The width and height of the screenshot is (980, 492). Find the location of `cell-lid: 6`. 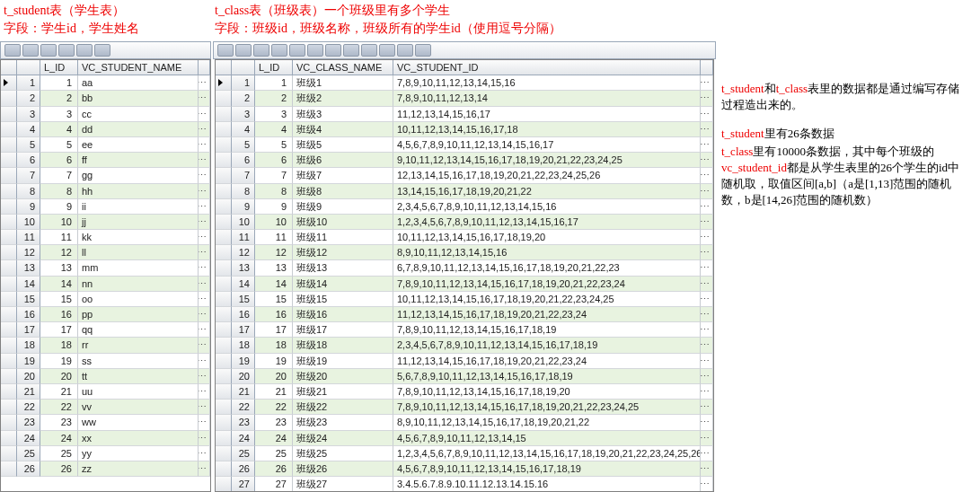

cell-lid: 6 is located at coordinates (59, 160).